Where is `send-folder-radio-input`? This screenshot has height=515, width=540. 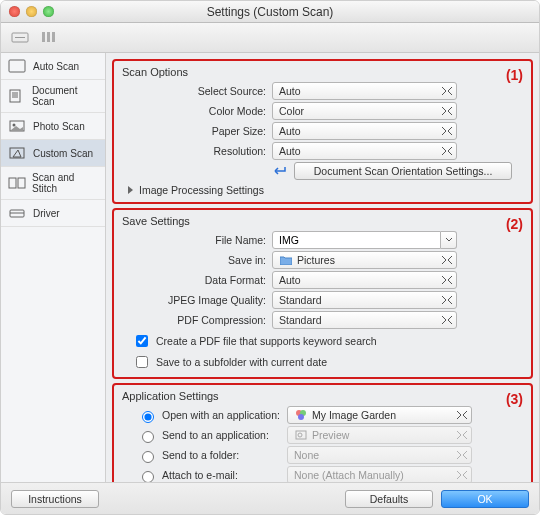
send-folder-radio-input is located at coordinates (148, 457).